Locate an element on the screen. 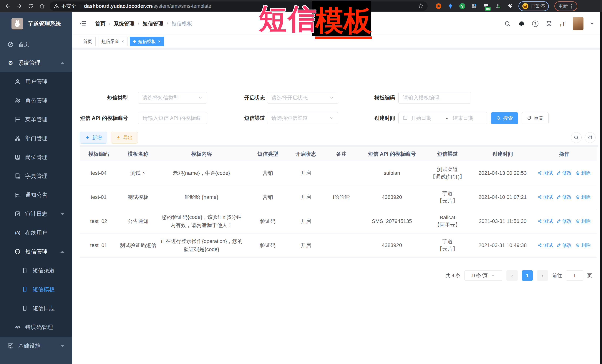  export-button: 导出 is located at coordinates (124, 138).